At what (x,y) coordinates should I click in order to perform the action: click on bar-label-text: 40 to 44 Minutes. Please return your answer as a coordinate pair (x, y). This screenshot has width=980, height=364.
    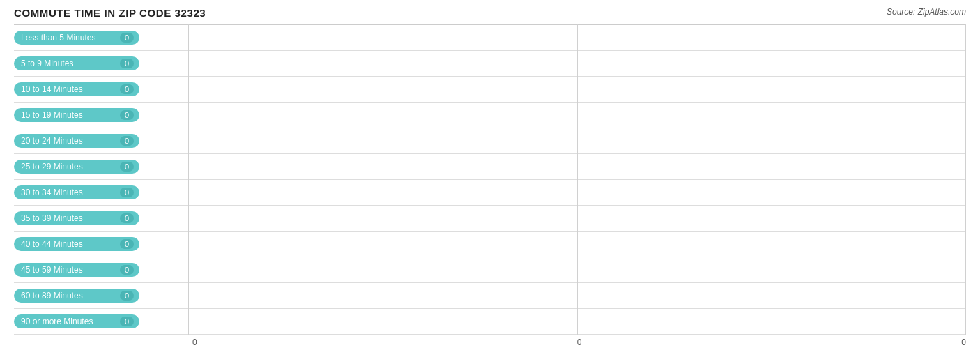
    Looking at the image, I should click on (52, 244).